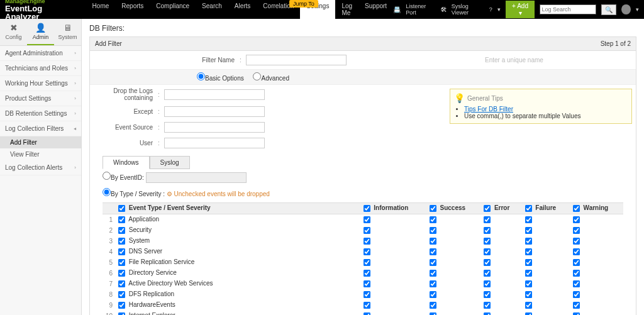  I want to click on tool-admin: 👤Admin, so click(40, 32).